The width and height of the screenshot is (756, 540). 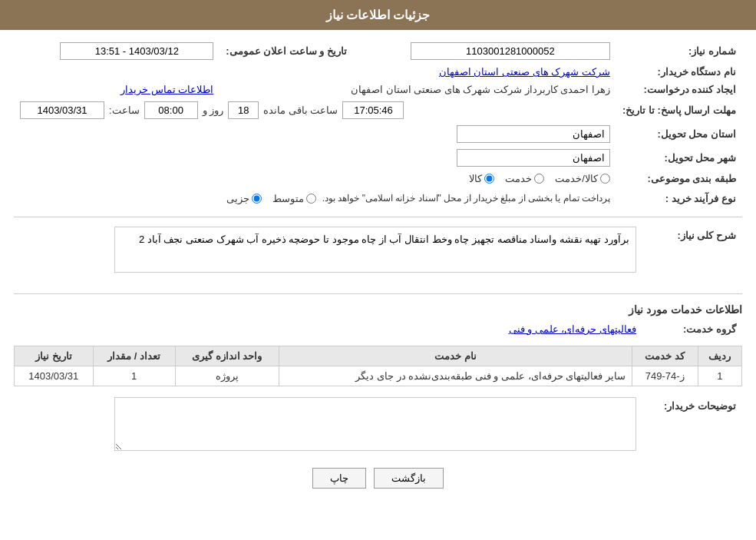 I want to click on print-button: چاپ, so click(x=339, y=478).